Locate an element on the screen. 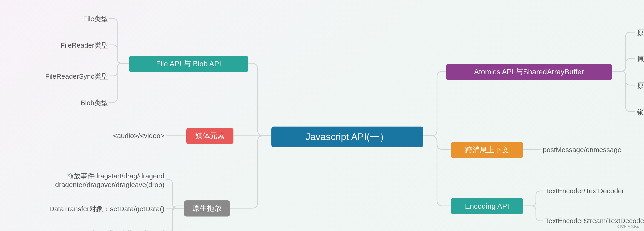 The height and width of the screenshot is (231, 644). leaf-file-type: File类型 is located at coordinates (96, 19).